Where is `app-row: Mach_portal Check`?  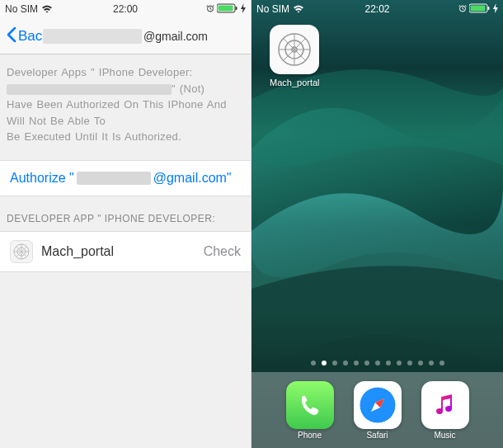
app-row: Mach_portal Check is located at coordinates (125, 252).